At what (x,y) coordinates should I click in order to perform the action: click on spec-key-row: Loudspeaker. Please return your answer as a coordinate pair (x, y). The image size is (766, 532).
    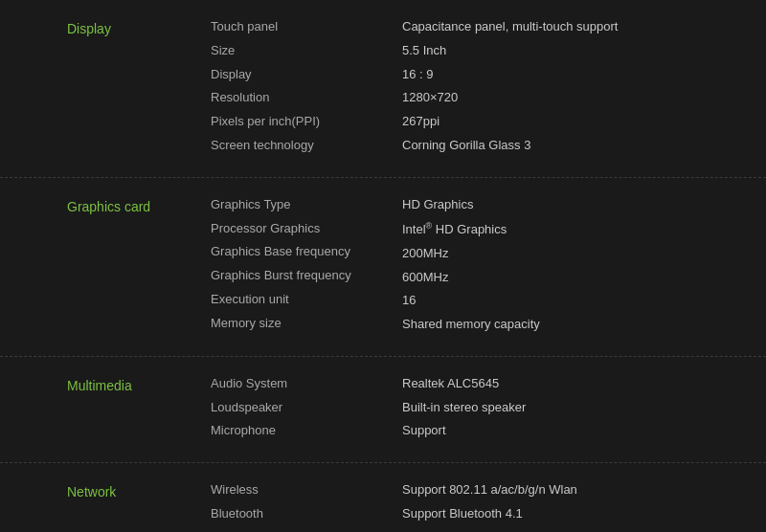
    Looking at the image, I should click on (306, 408).